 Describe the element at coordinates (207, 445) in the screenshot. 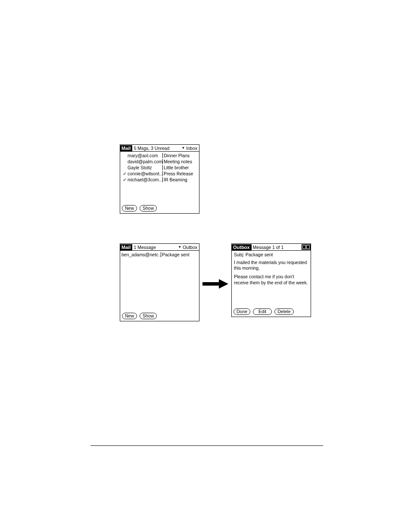

I see `page-divider` at that location.